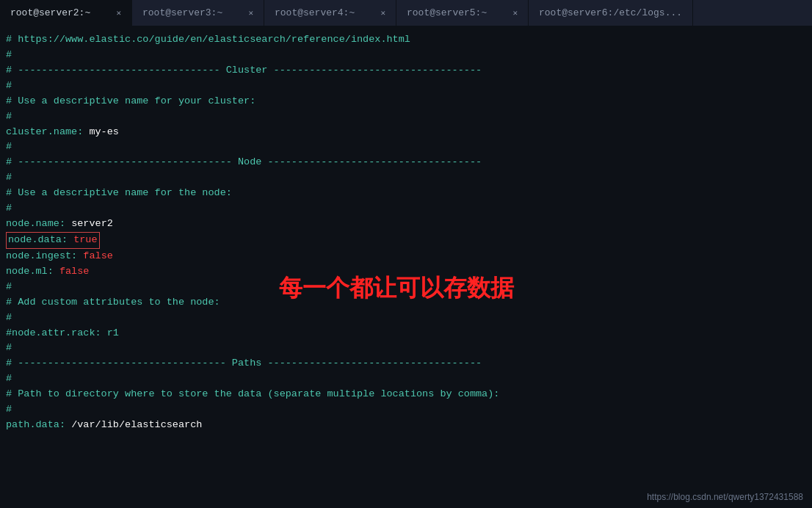 Image resolution: width=812 pixels, height=508 pixels. Describe the element at coordinates (725, 497) in the screenshot. I see `watermark: https://blog.csdn.net/qwerty1372431588` at that location.